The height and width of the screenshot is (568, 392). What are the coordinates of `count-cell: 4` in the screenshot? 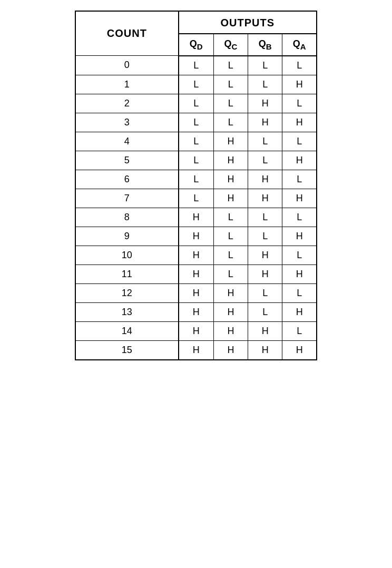 It's located at (128, 141).